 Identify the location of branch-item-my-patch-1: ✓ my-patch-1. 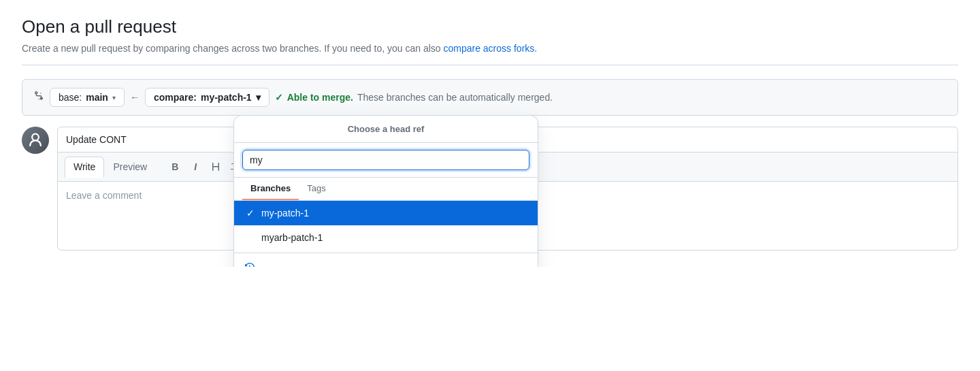
(386, 213).